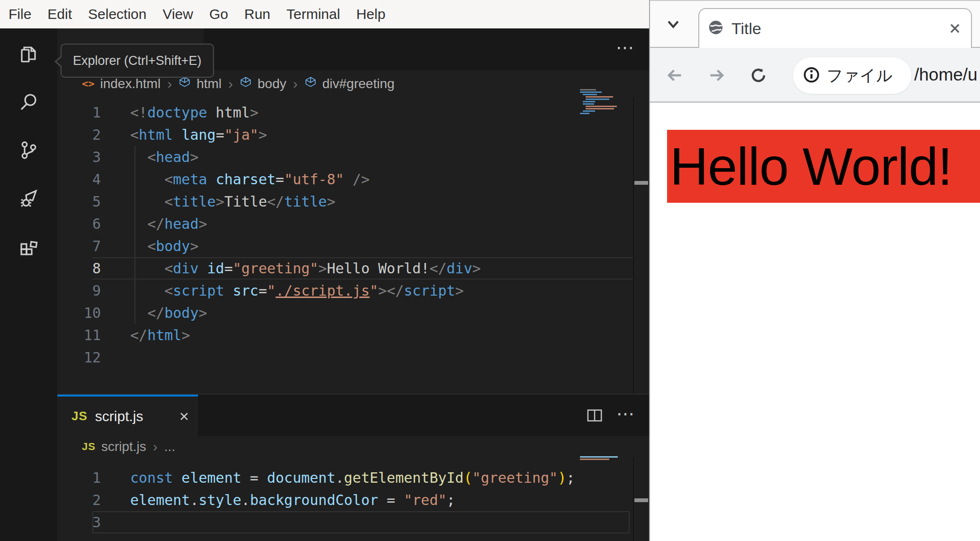 The width and height of the screenshot is (980, 541). Describe the element at coordinates (345, 157) in the screenshot. I see `code-line: 3 <head>` at that location.